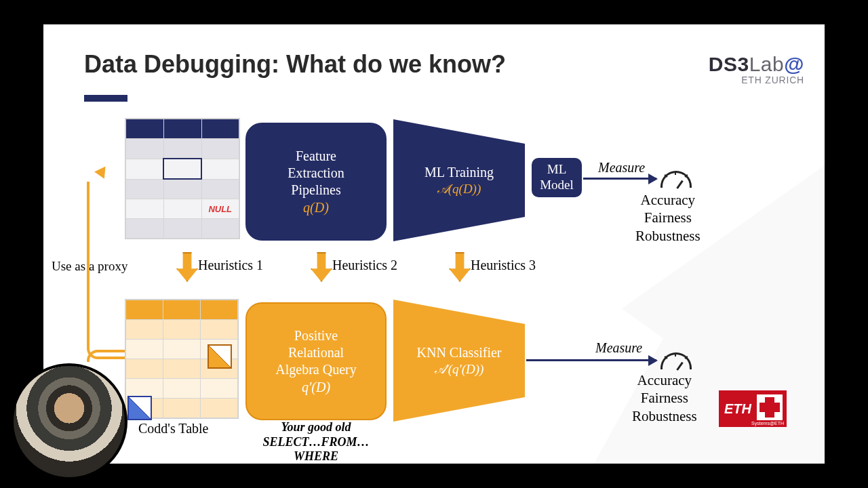 This screenshot has height=488, width=868. I want to click on feature-extraction-box: Feature Extraction Pipelines q(D), so click(316, 182).